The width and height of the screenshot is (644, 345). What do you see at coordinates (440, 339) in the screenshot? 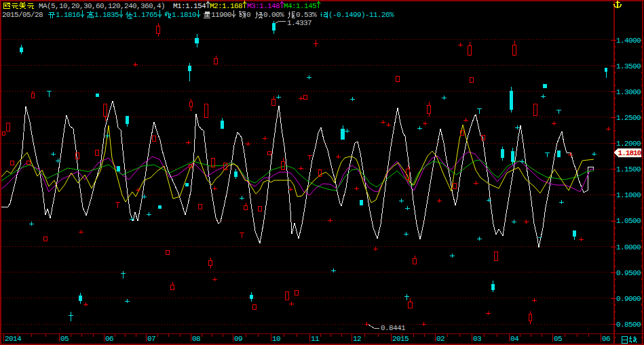
I see `svg-text: 02` at bounding box center [440, 339].